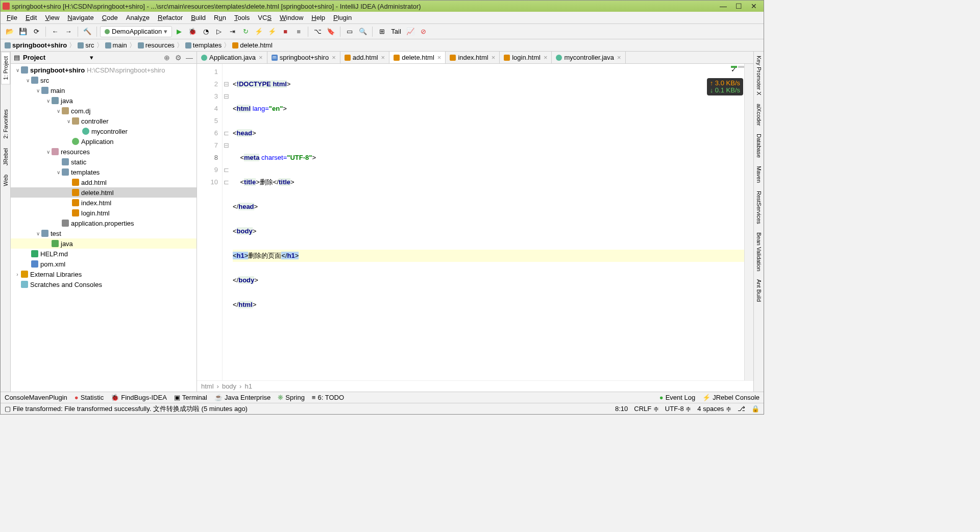  Describe the element at coordinates (363, 32) in the screenshot. I see `search-button: 🔍` at that location.